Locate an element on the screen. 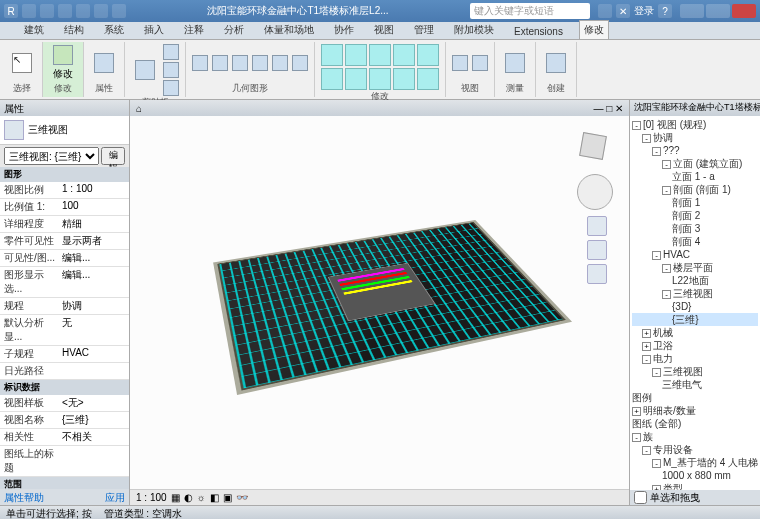 The image size is (760, 519). property-value: 不相关 is located at coordinates (94, 437).